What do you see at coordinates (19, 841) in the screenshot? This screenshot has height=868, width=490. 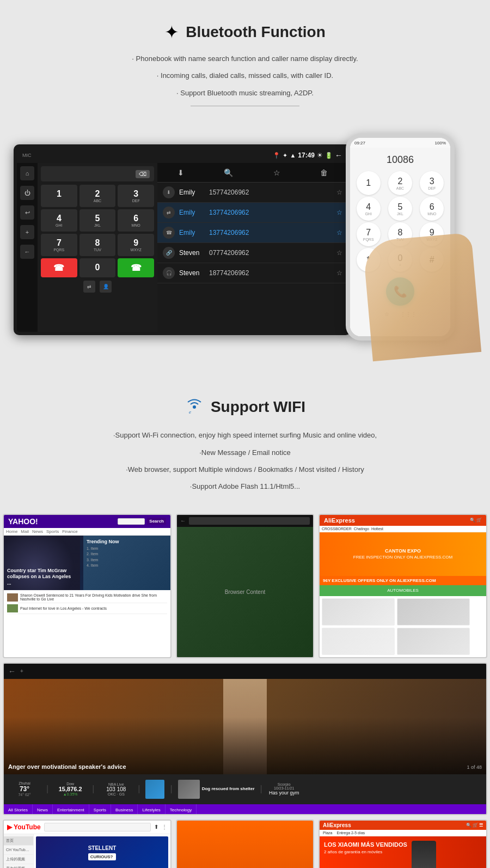 I see `yt-sidebar-home: 首页` at bounding box center [19, 841].